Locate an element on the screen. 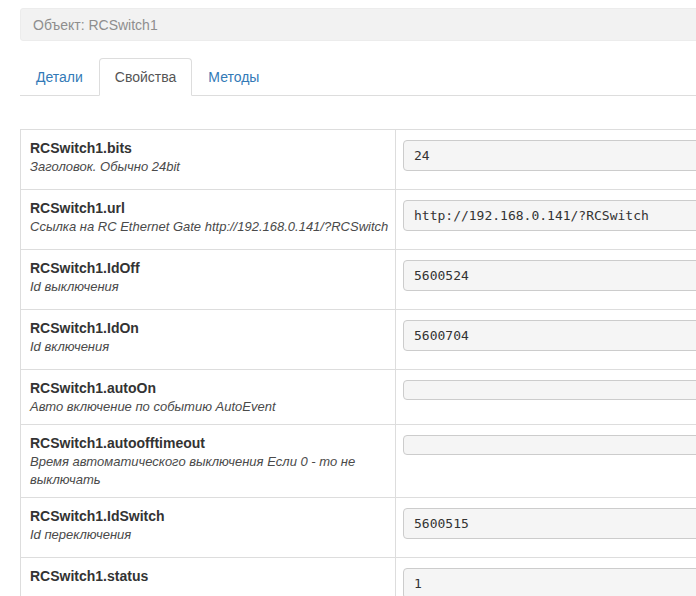 This screenshot has width=696, height=596. property-row: RCSwitch1.IdSwitchId переключения is located at coordinates (358, 528).